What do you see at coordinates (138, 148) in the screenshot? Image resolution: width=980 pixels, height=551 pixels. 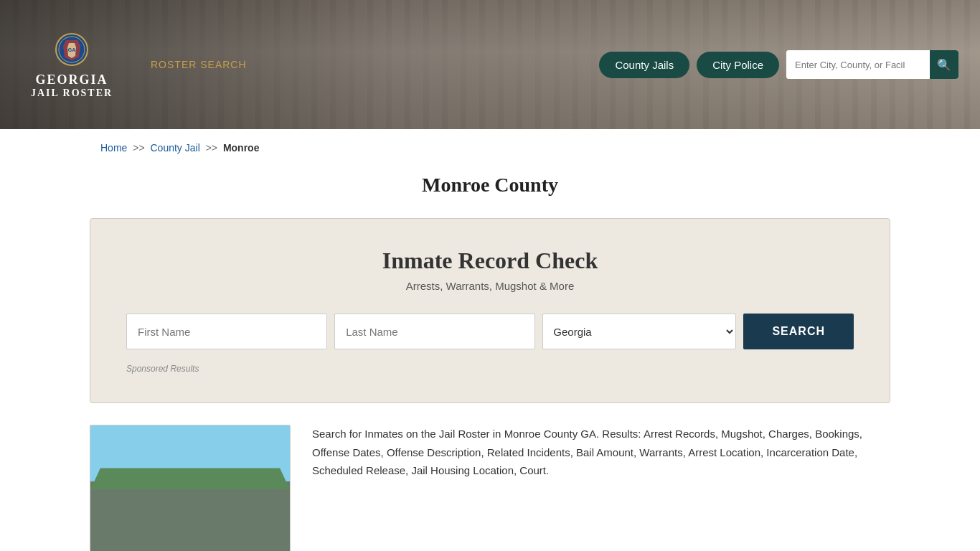 I see `breadcrumb-sep-1: >>` at bounding box center [138, 148].